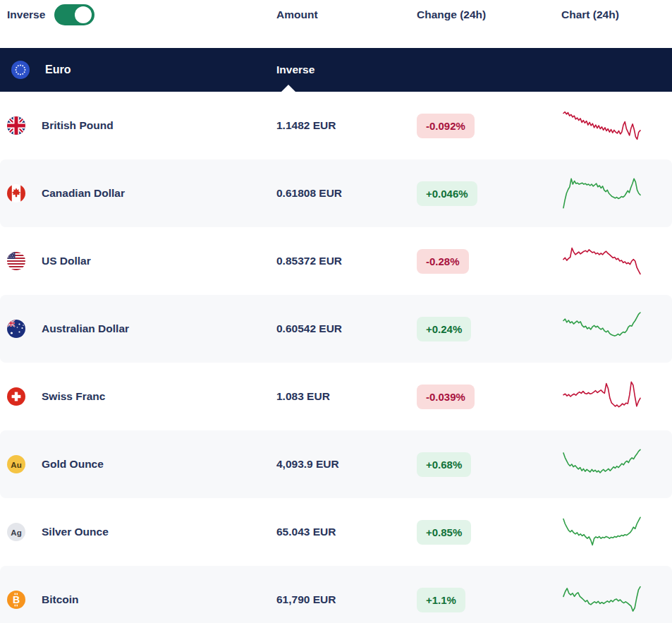  What do you see at coordinates (16, 329) in the screenshot?
I see `au-flag-icon` at bounding box center [16, 329].